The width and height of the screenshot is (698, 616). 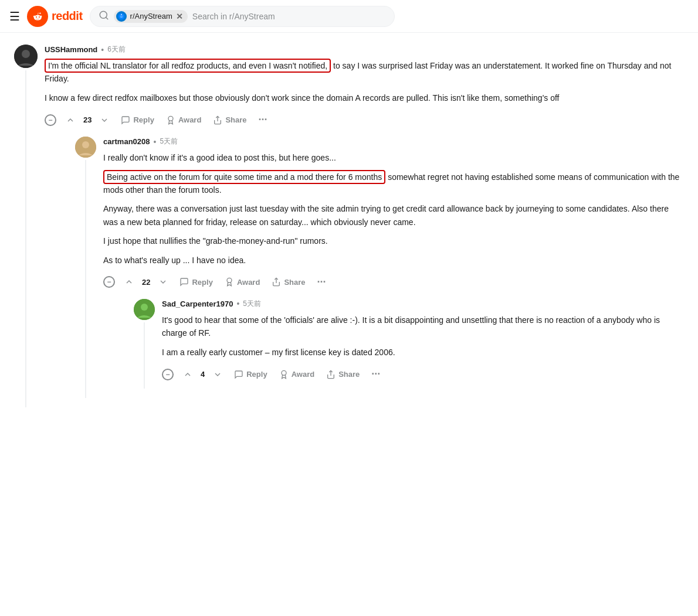 I want to click on more-button-usshammond: ···, so click(x=263, y=120).